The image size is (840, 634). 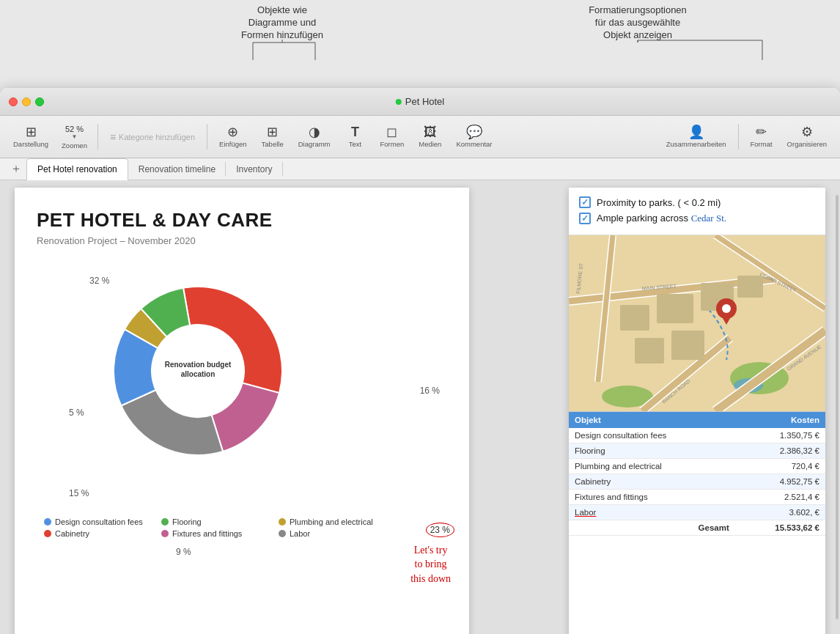 What do you see at coordinates (430, 144) in the screenshot?
I see `medien-label: Medien` at bounding box center [430, 144].